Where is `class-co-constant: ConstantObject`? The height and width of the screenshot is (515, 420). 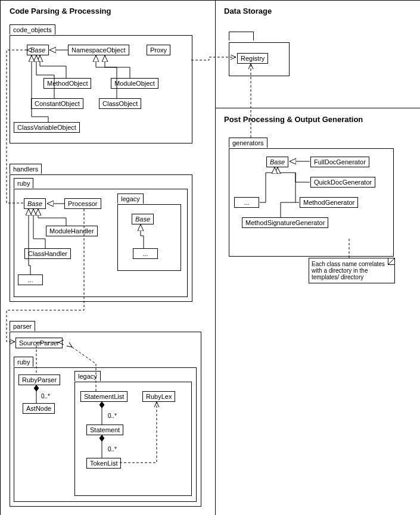 class-co-constant: ConstantObject is located at coordinates (57, 104).